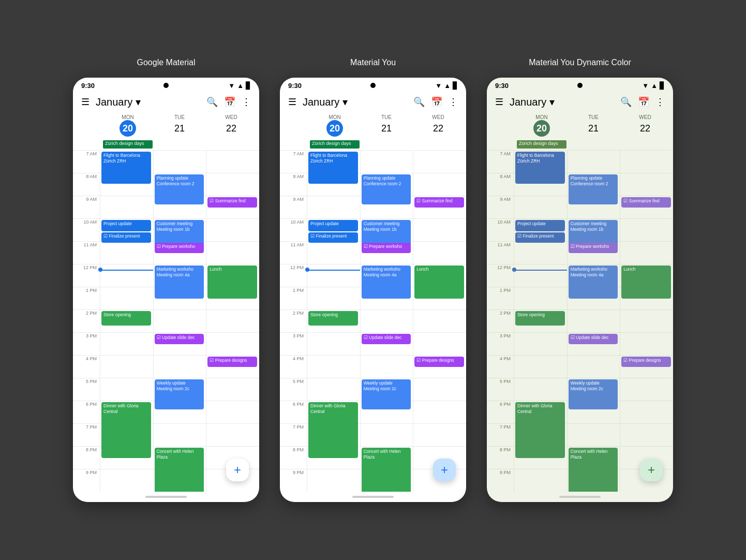  Describe the element at coordinates (180, 125) in the screenshot. I see `day-col-tue-1: TUE 21` at that location.